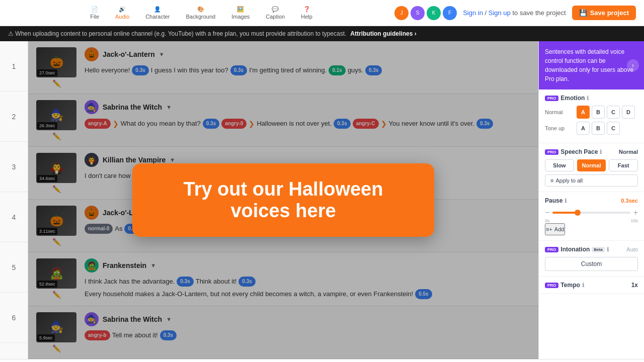  I want to click on pro-badge-emotion: PRO, so click(551, 99).